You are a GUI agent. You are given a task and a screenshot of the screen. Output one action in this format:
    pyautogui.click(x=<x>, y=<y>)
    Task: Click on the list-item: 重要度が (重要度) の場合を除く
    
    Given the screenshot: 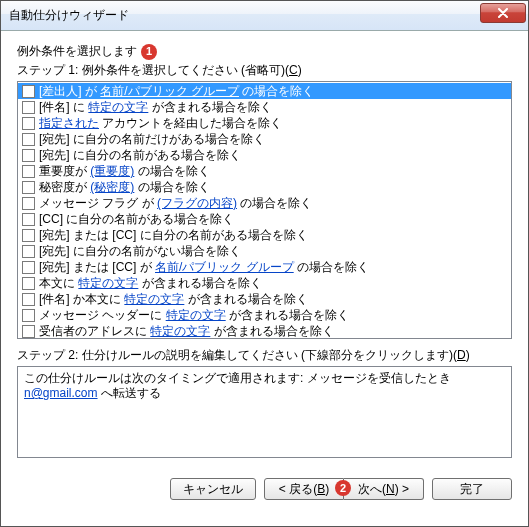 What is the action you would take?
    pyautogui.click(x=264, y=171)
    